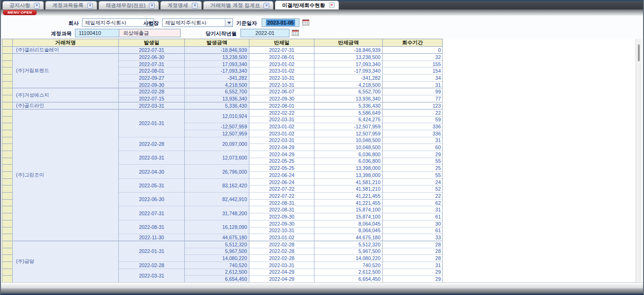 Image resolution: width=644 pixels, height=295 pixels. Describe the element at coordinates (217, 71) in the screenshot. I see `cell-occur-amount: -17,093,340` at that location.